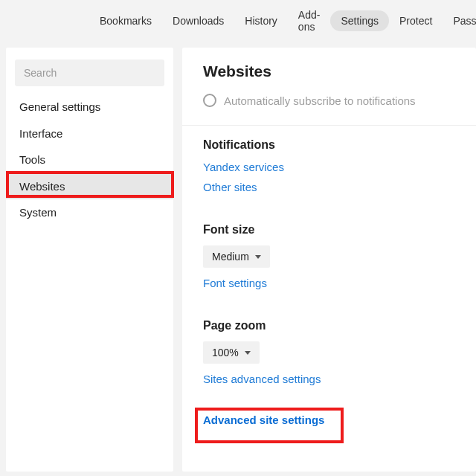 The width and height of the screenshot is (476, 476). What do you see at coordinates (309, 21) in the screenshot?
I see `nav-addons: Add-ons` at bounding box center [309, 21].